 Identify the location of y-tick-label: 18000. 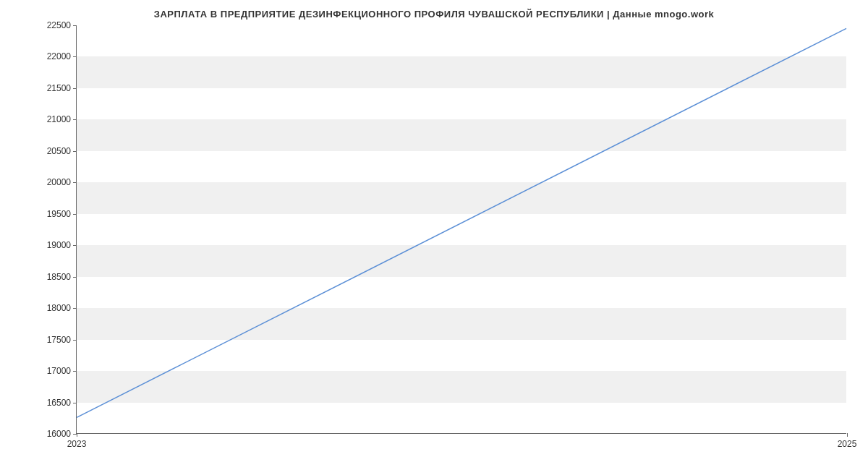
(59, 308).